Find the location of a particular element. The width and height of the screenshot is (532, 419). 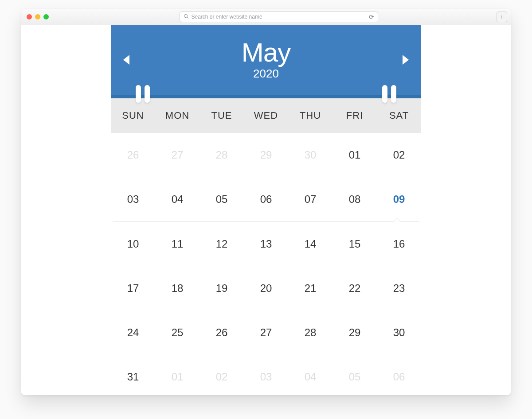

calendar-day: 31 is located at coordinates (133, 375).